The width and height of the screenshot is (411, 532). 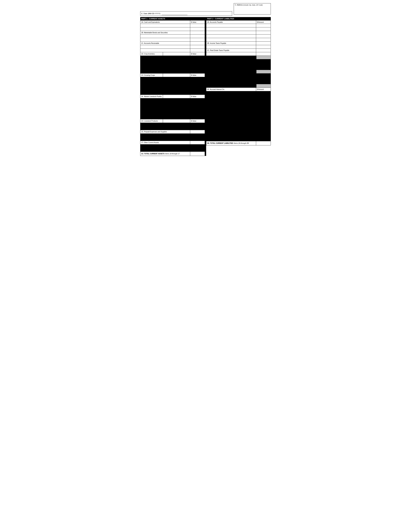 What do you see at coordinates (172, 36) in the screenshot?
I see `row-1B-b1` at bounding box center [172, 36].